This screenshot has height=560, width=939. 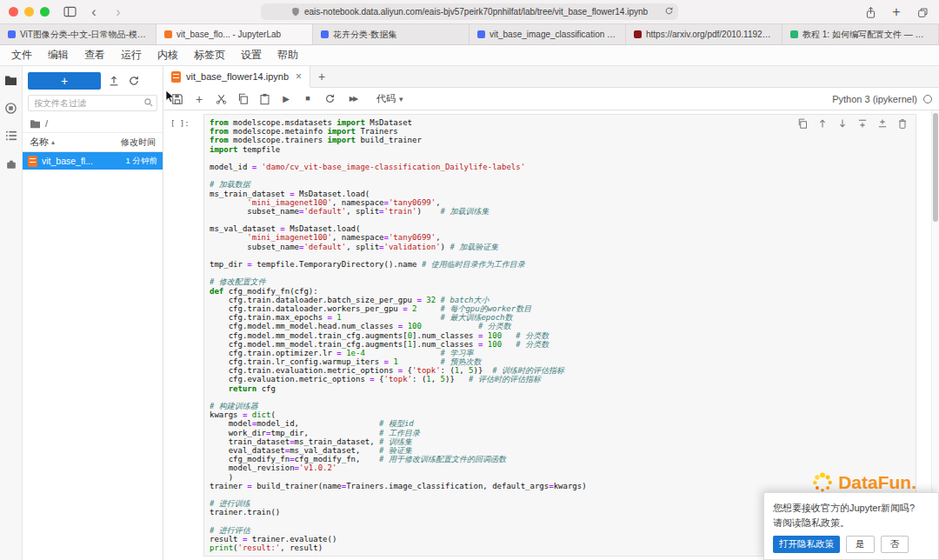 I want to click on code-line: cfg.train.dataloader.workers_per_gpu = 2…, so click(x=560, y=309).